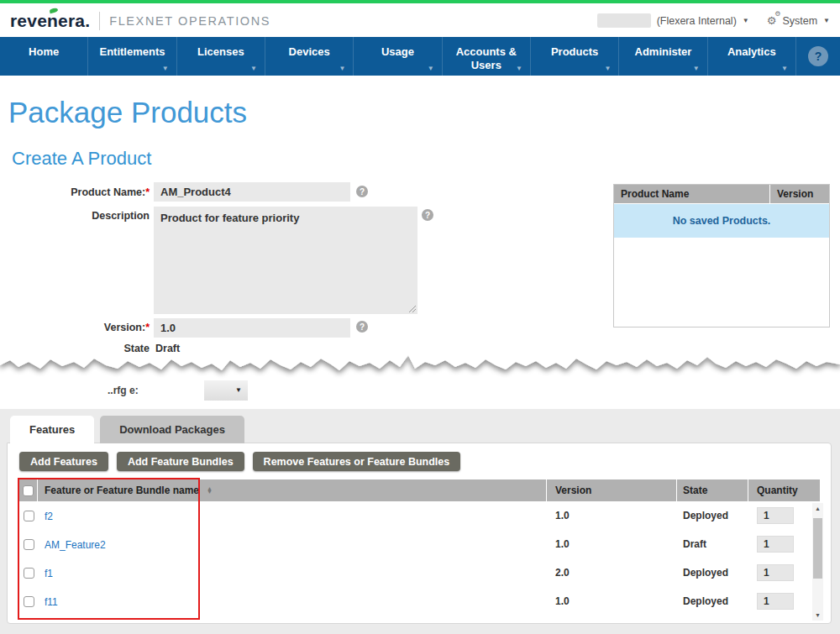  What do you see at coordinates (29, 490) in the screenshot?
I see `select-all-checkbox` at bounding box center [29, 490].